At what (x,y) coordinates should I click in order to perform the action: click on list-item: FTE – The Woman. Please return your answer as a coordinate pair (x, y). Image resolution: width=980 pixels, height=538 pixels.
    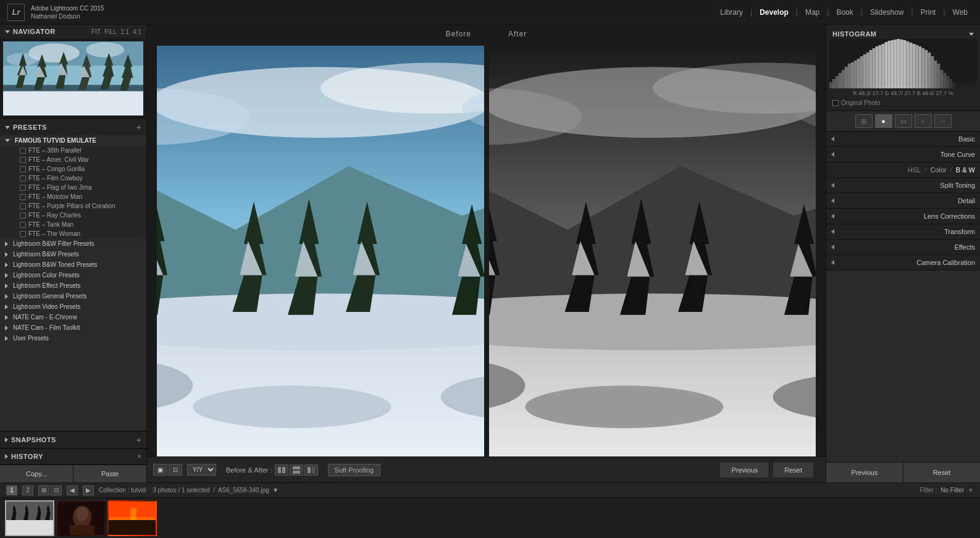
    Looking at the image, I should click on (80, 233).